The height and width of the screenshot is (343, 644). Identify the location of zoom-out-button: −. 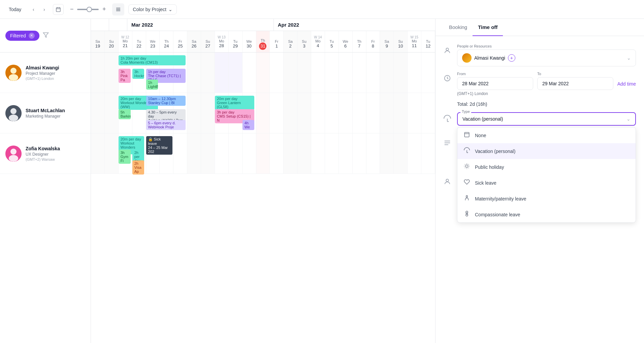
(72, 9).